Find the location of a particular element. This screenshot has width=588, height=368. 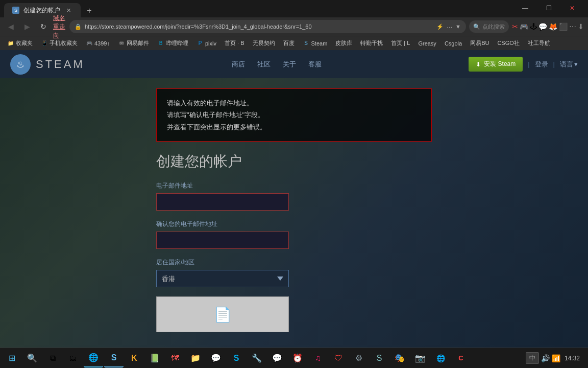

bookmark-greasy: Greasy is located at coordinates (427, 43).